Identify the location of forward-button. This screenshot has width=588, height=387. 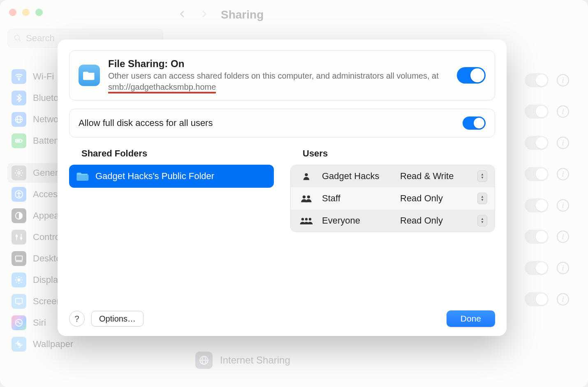
(204, 15).